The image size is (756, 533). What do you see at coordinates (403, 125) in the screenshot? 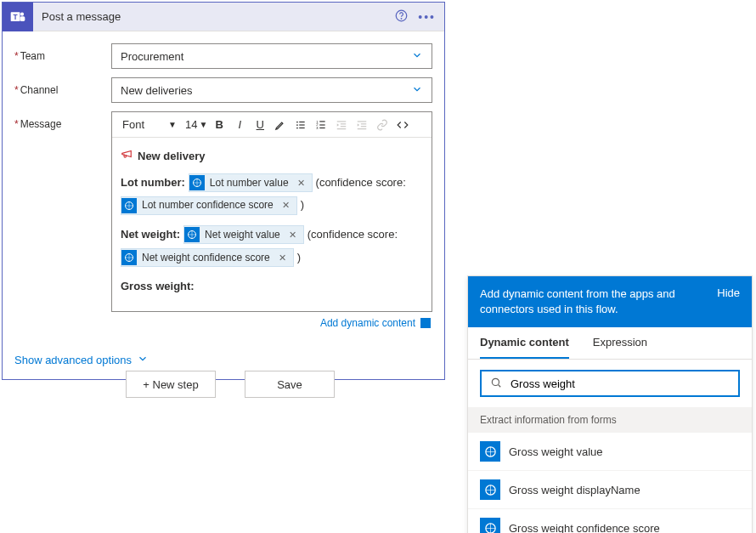
I see `code-view-button` at bounding box center [403, 125].